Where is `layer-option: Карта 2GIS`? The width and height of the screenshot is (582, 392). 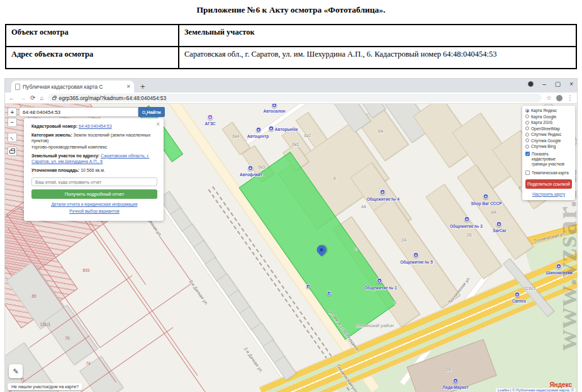 layer-option: Карта 2GIS is located at coordinates (549, 122).